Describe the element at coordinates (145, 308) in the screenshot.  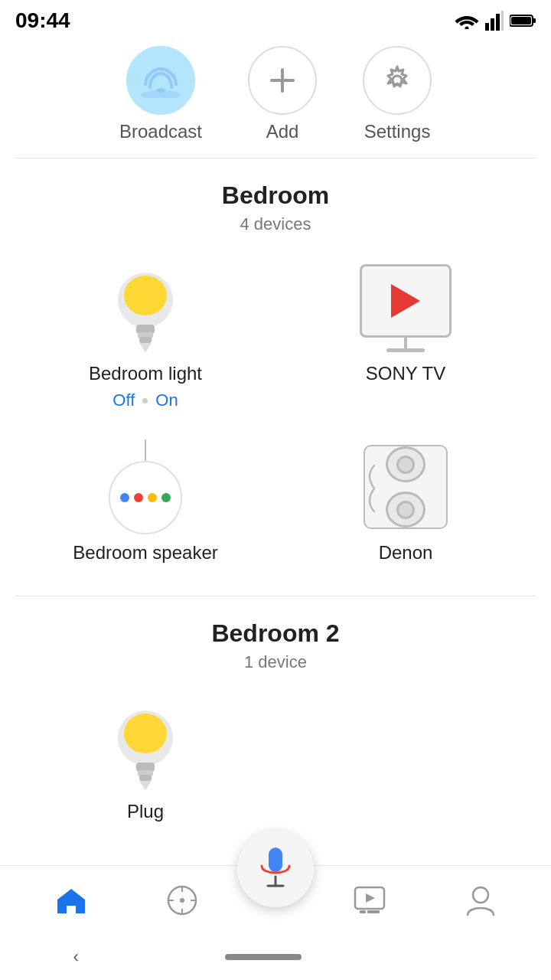
I see `bulb-svg` at that location.